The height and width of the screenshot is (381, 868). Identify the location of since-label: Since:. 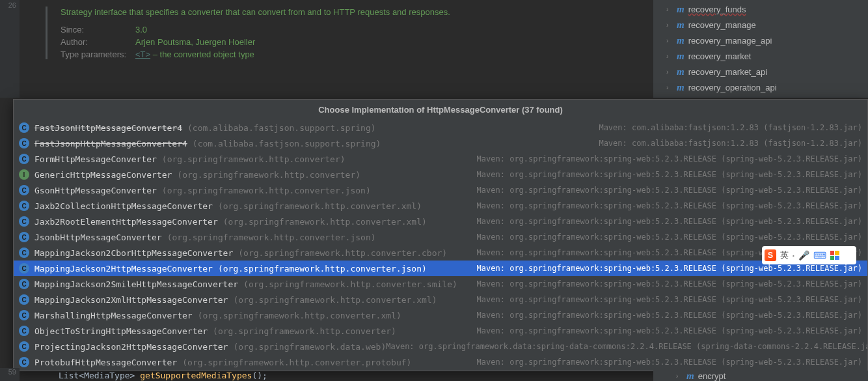
(98, 30).